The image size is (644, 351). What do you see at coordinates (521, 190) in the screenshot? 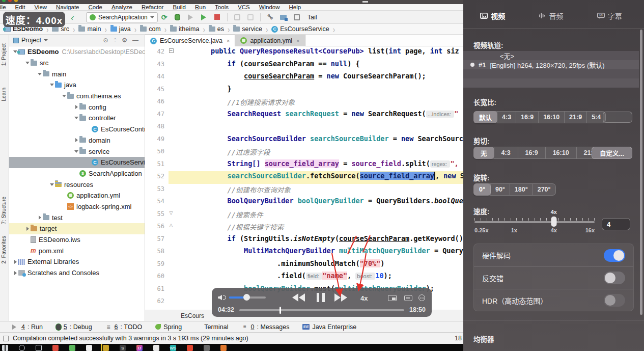
I see `rotate-option-180°: 180°` at bounding box center [521, 190].